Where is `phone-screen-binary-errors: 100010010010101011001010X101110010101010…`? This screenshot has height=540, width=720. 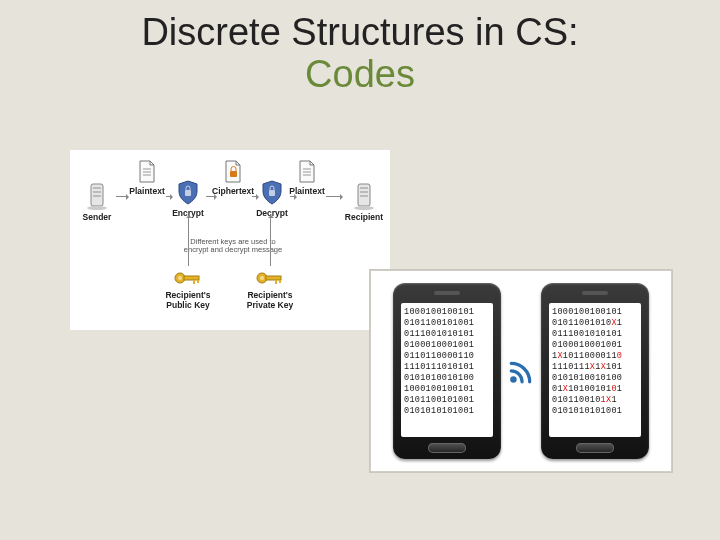
phone-screen-binary-errors: 100010010010101011001010X101110010101010… is located at coordinates (595, 370).